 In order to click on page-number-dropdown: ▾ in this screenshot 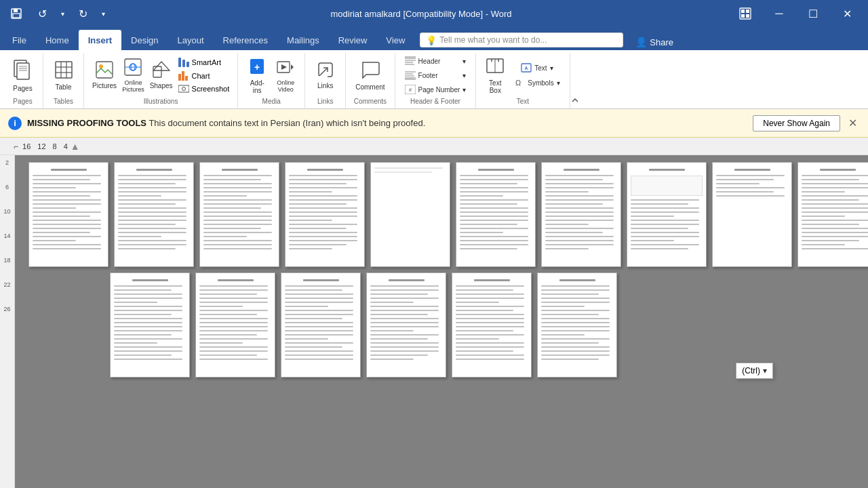, I will do `click(464, 89)`.